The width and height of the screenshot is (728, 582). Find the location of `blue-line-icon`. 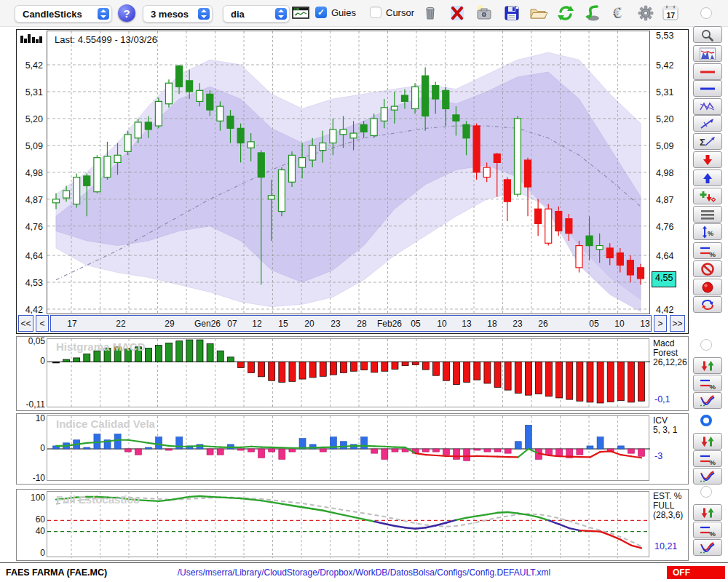

blue-line-icon is located at coordinates (708, 89).